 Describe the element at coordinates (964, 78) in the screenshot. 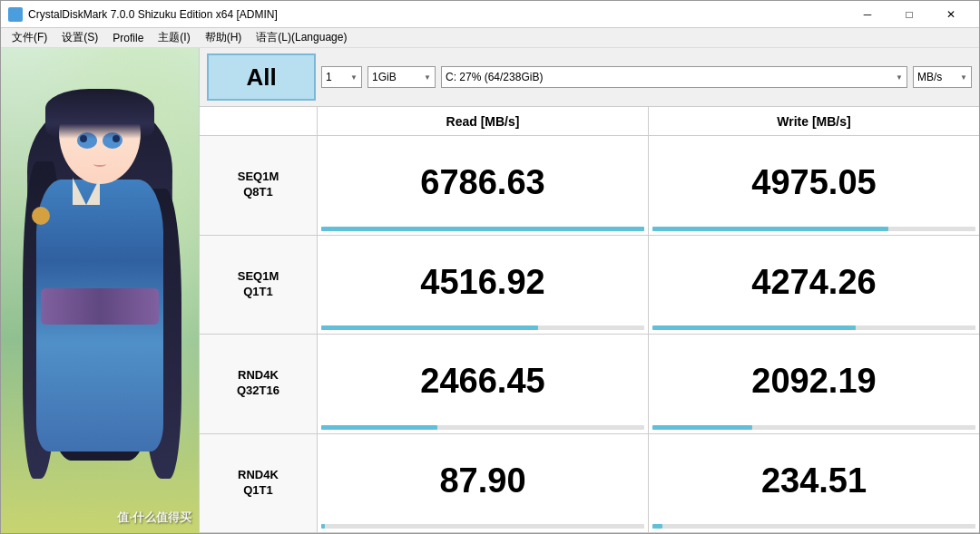

I see `unit-dropdown-arrow: ▼` at that location.